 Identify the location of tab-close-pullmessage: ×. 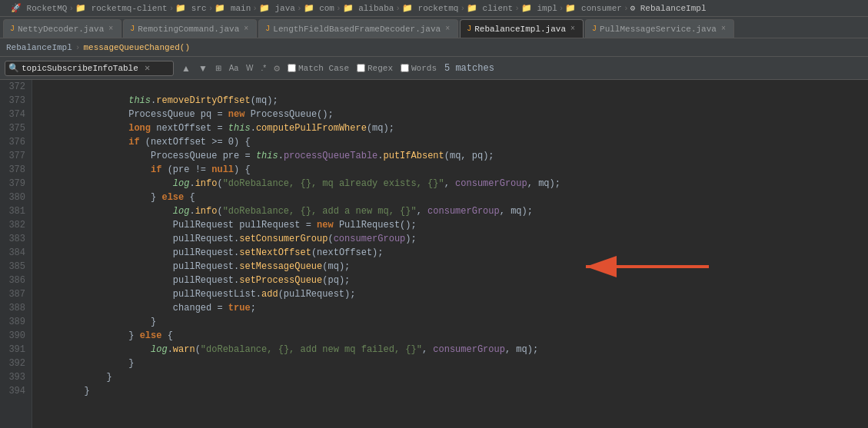
(723, 29).